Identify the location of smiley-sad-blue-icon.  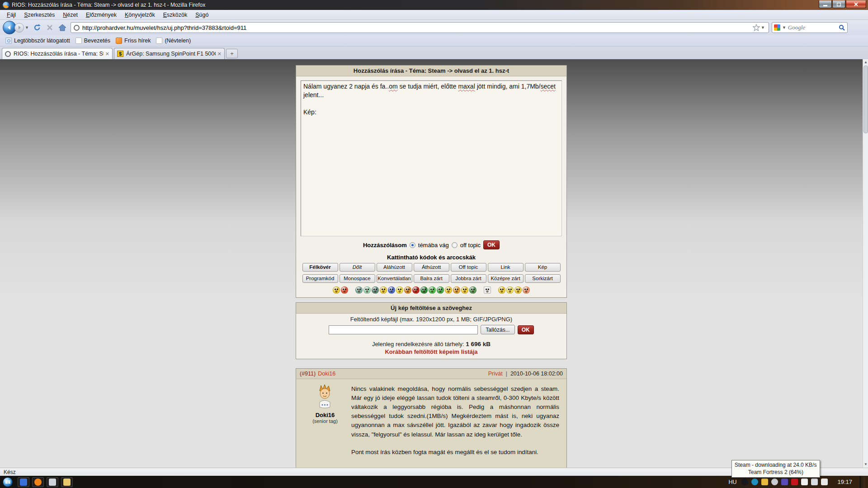
(392, 290).